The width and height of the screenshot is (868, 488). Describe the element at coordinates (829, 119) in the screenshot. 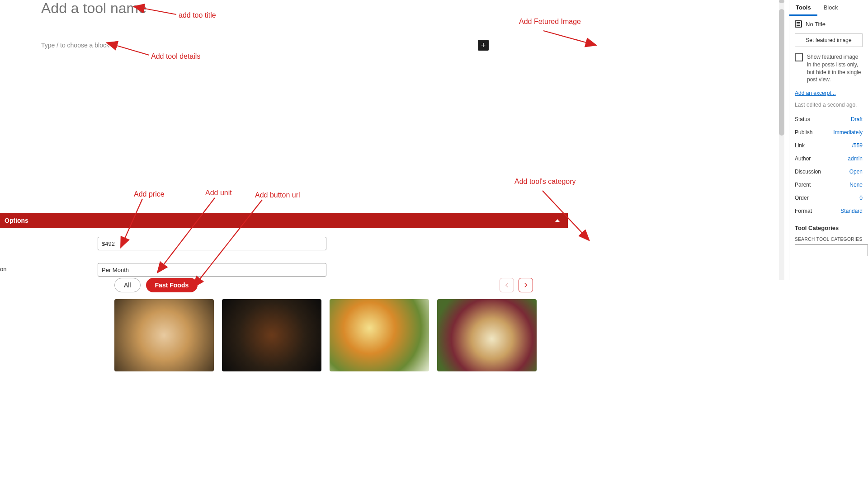

I see `meta-row-status: StatusDraft` at that location.